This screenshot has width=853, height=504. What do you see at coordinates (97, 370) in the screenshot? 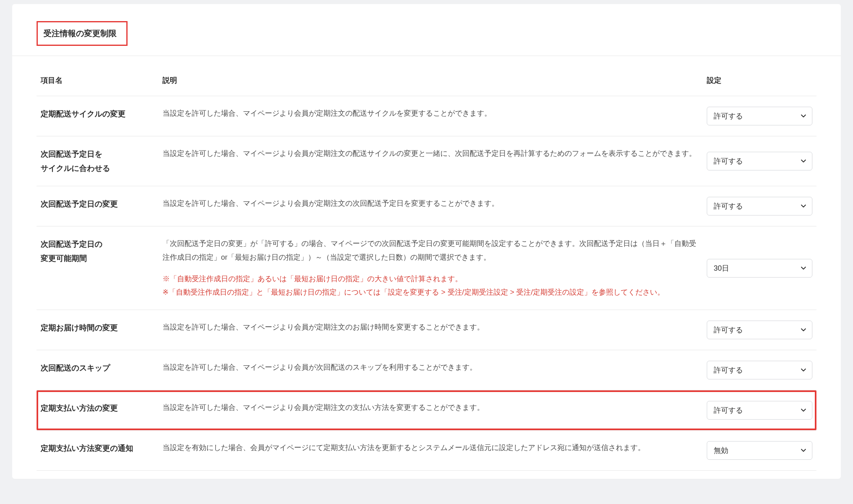
I see `row-name: 次回配送のスキップ` at bounding box center [97, 370].